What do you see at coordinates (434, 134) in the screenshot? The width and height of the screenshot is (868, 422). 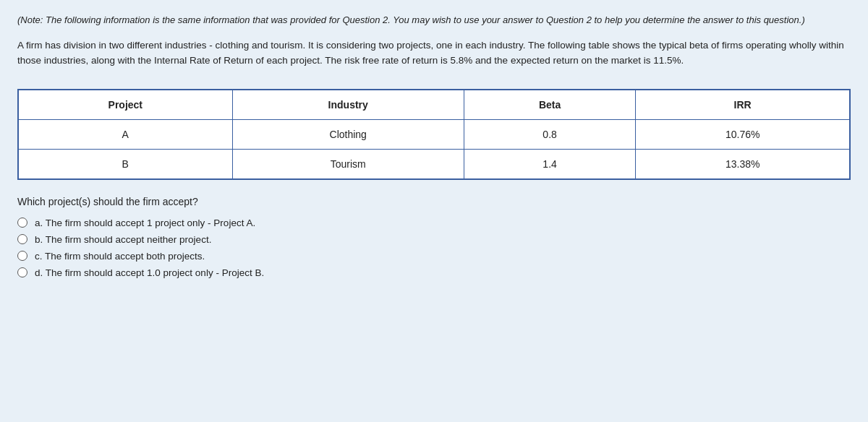 I see `table-row: A Clothing 0.8 10.76%` at bounding box center [434, 134].